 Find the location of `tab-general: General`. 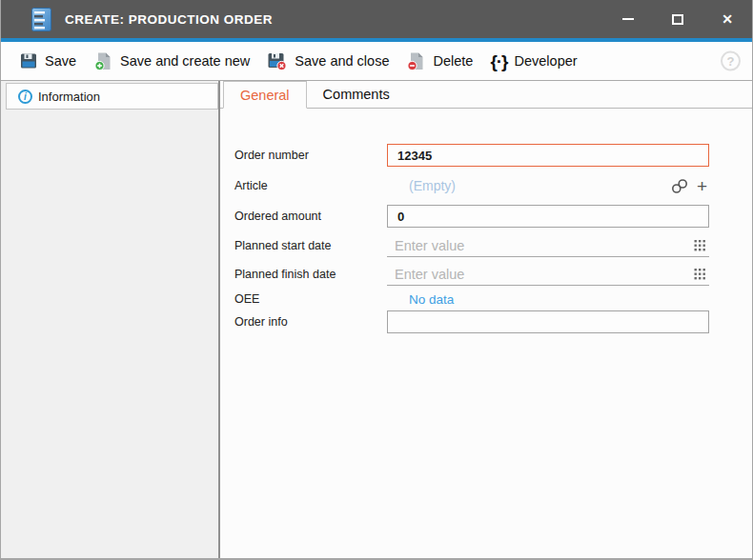

tab-general: General is located at coordinates (265, 95).